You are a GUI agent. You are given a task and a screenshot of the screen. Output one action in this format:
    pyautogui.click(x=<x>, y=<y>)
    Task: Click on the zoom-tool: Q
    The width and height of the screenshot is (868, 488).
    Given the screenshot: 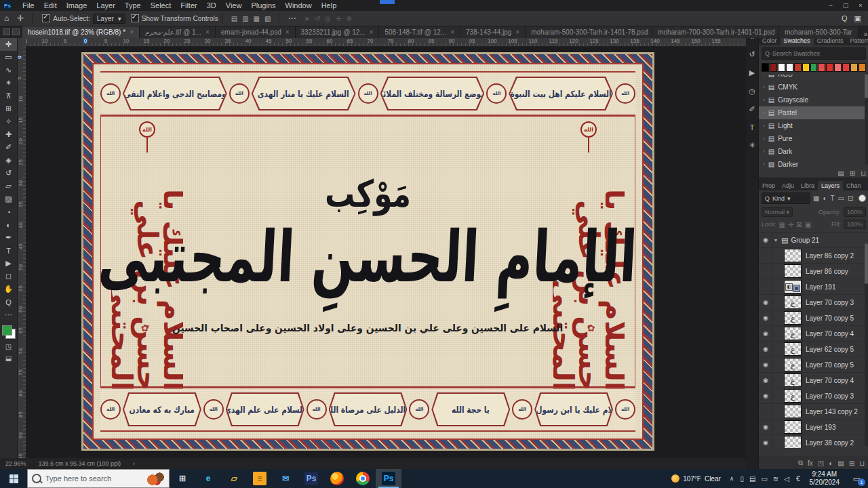 What is the action you would take?
    pyautogui.click(x=8, y=302)
    